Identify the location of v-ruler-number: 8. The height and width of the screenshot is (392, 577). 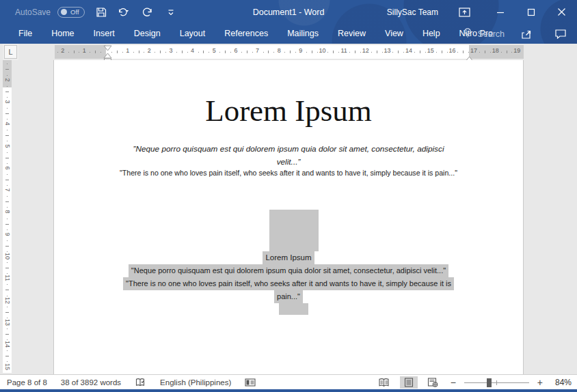
(8, 212).